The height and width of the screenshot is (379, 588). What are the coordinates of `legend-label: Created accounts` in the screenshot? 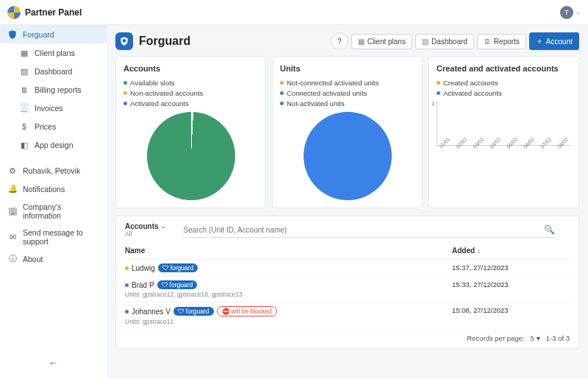 It's located at (470, 82).